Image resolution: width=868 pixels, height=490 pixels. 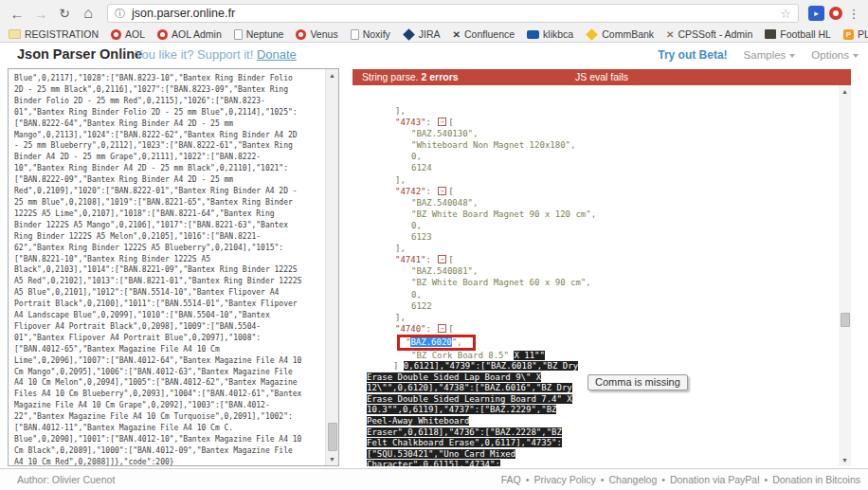 I want to click on bookmark-item: Confluence, so click(x=484, y=34).